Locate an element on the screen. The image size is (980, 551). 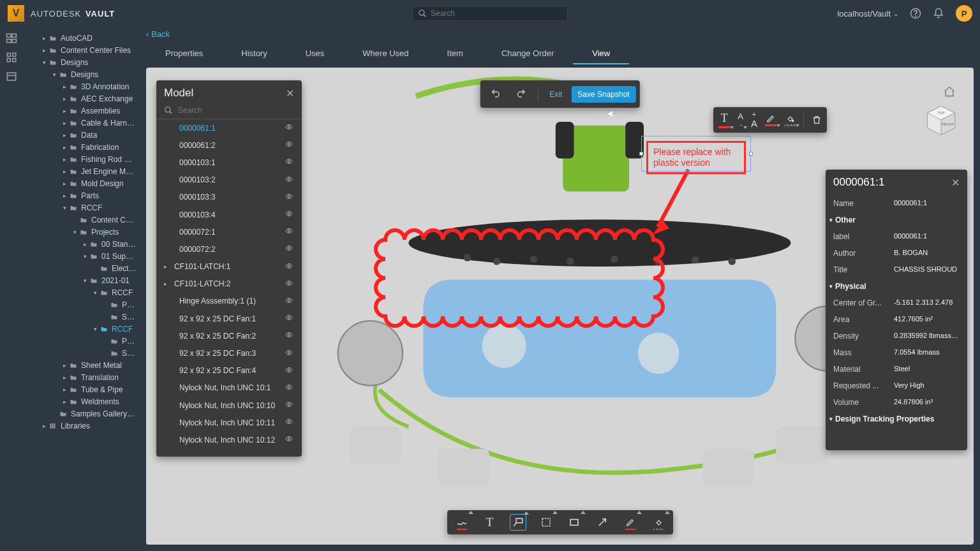
model-search-input is located at coordinates (236, 110).